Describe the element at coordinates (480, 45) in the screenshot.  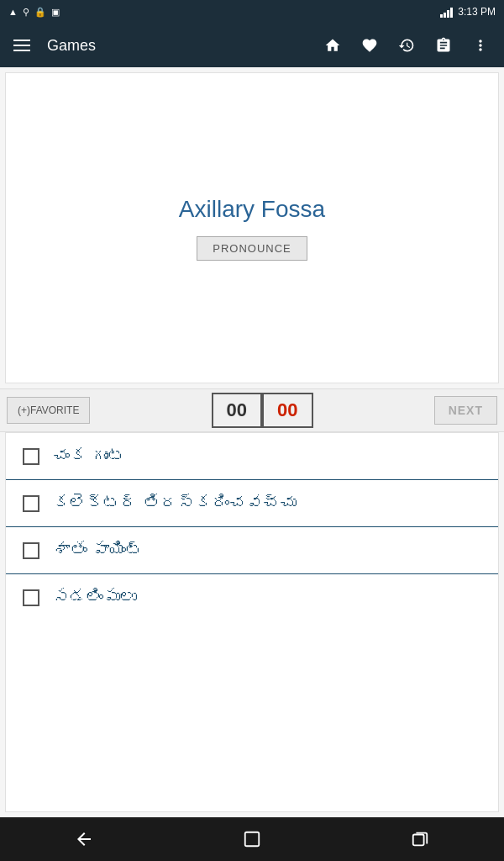
I see `more-options-button` at that location.